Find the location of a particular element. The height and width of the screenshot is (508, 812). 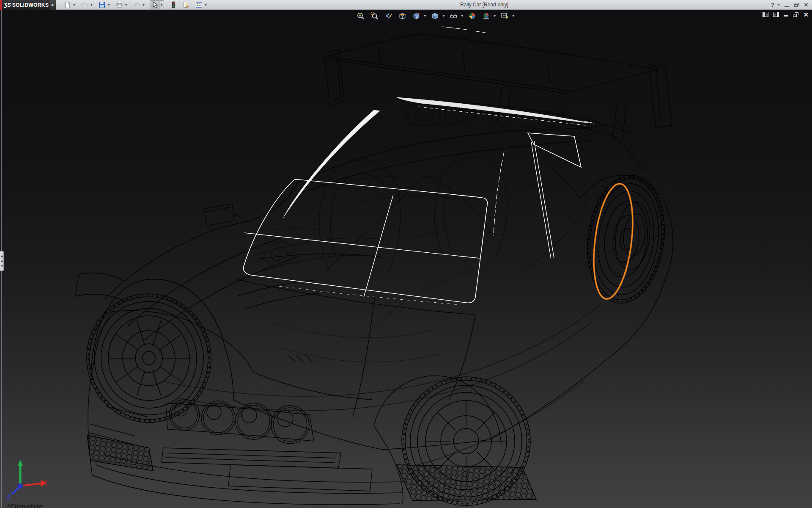

select-tool-button is located at coordinates (155, 5).